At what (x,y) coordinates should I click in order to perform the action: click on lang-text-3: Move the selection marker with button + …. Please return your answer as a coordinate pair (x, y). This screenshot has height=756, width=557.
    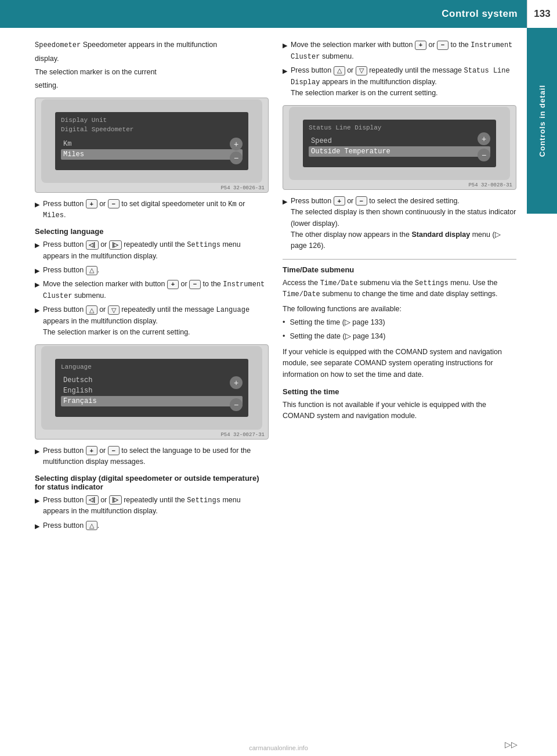
    Looking at the image, I should click on (155, 290).